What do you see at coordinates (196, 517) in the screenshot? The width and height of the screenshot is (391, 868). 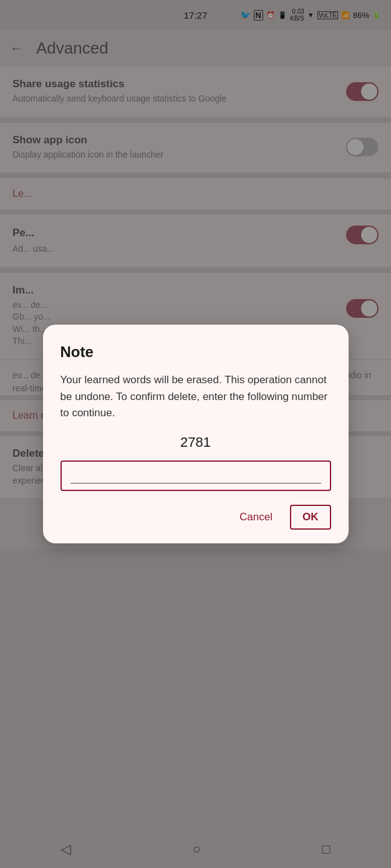 I see `dialog-actions: Cancel OK` at bounding box center [196, 517].